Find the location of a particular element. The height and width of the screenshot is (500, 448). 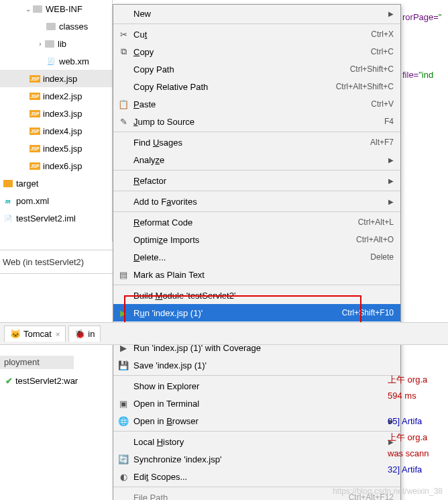

web-panel-header: Web (in testServlet2) is located at coordinates (56, 262).